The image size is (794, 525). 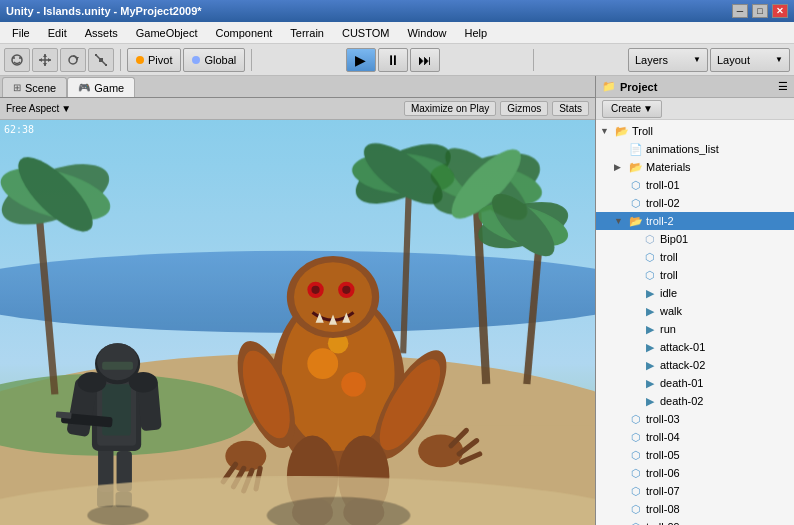 What do you see at coordinates (73, 60) in the screenshot?
I see `rotate-tool-button` at bounding box center [73, 60].